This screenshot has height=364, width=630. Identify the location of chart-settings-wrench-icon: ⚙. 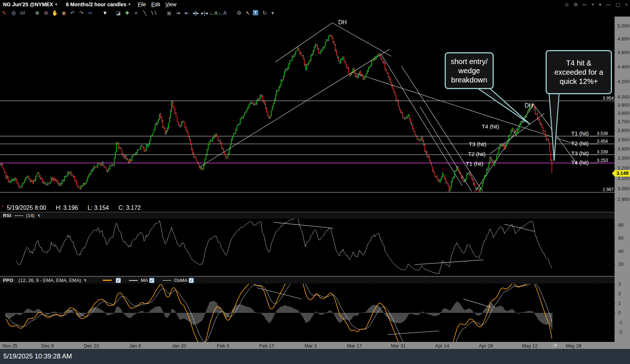
(239, 13).